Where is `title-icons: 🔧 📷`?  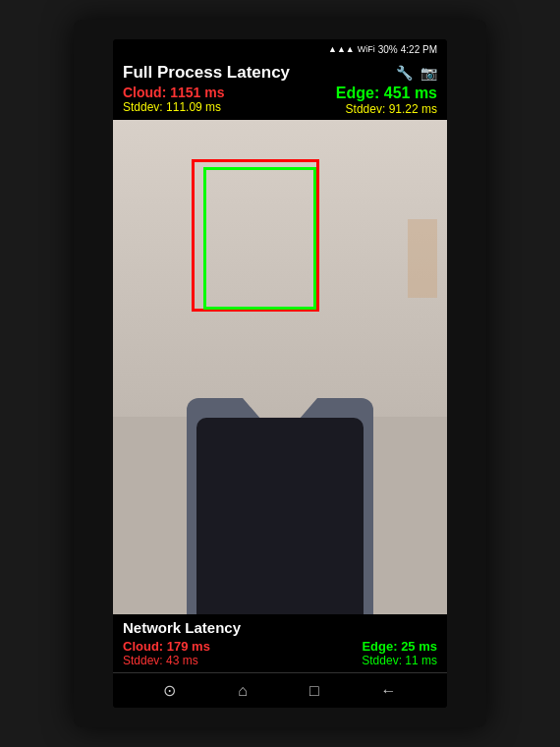
title-icons: 🔧 📷 is located at coordinates (417, 73).